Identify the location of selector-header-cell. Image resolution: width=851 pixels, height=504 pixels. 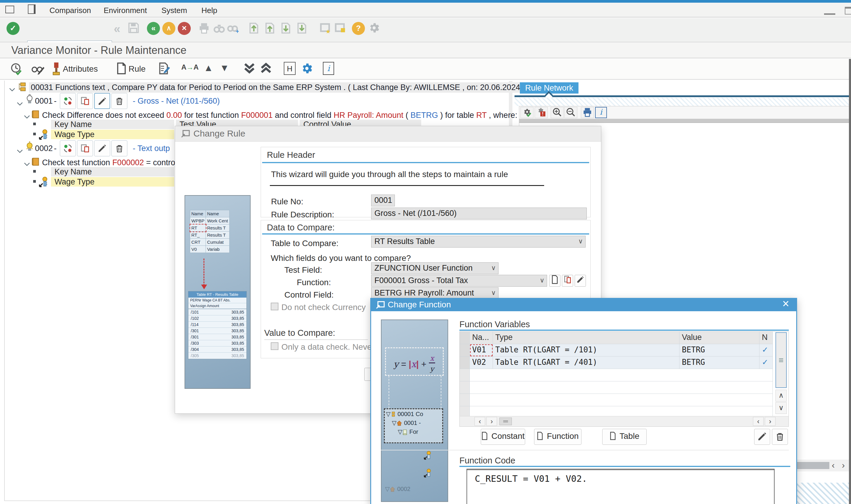
(465, 338).